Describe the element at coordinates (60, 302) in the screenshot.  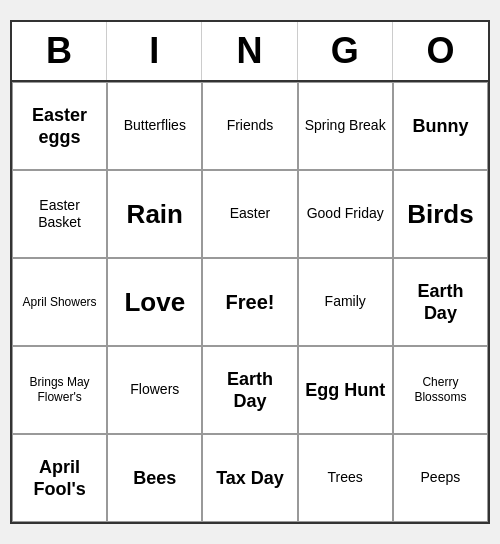
I see `bingo-cell-10: April Showers` at that location.